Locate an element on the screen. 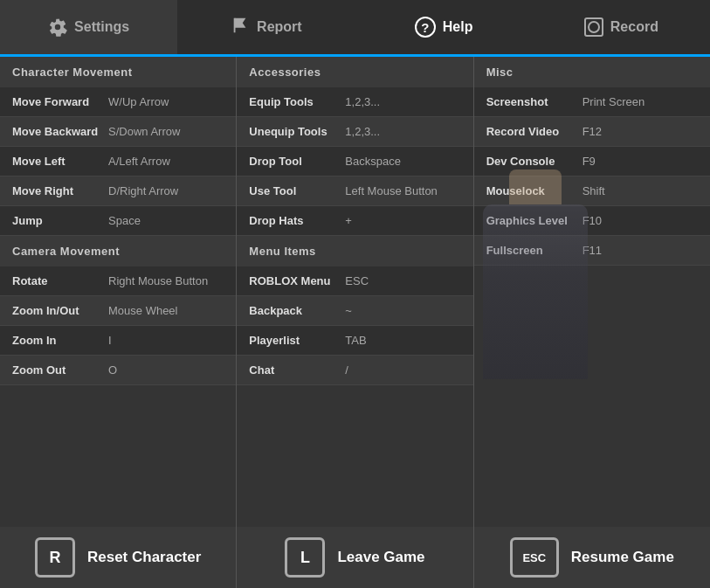 This screenshot has width=710, height=588. backpack-name: Backpack is located at coordinates (297, 311).